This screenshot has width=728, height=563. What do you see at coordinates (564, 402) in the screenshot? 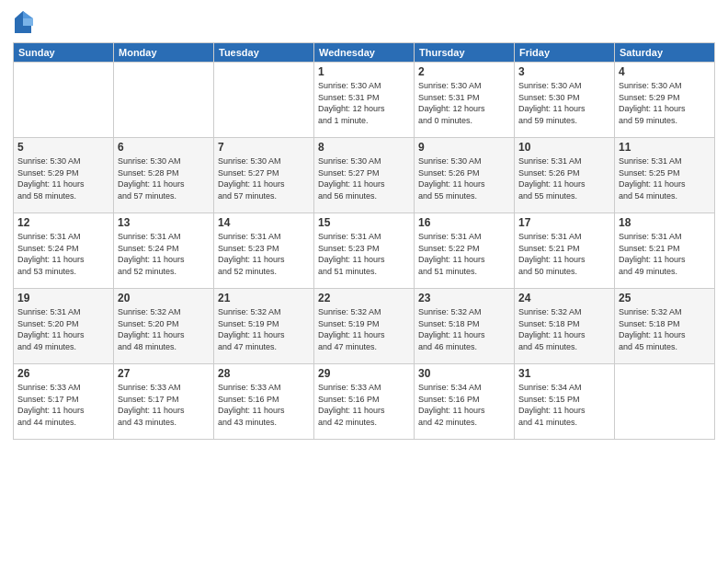
I see `calendar-cell: 31Sunrise: 5:34 AM Sunset: 5:15 PM Dayli…` at bounding box center [564, 402].